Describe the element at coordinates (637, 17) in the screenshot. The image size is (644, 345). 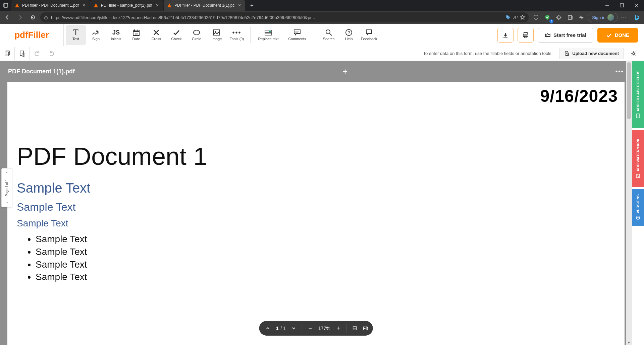
I see `bing-icon` at that location.